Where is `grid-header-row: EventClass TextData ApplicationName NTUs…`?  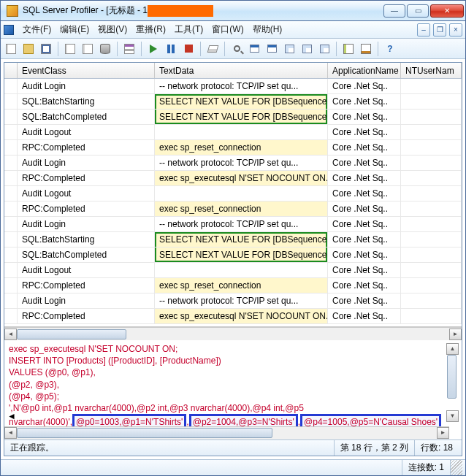
grid-header-row: EventClass TextData ApplicationName NTUs… is located at coordinates (233, 71).